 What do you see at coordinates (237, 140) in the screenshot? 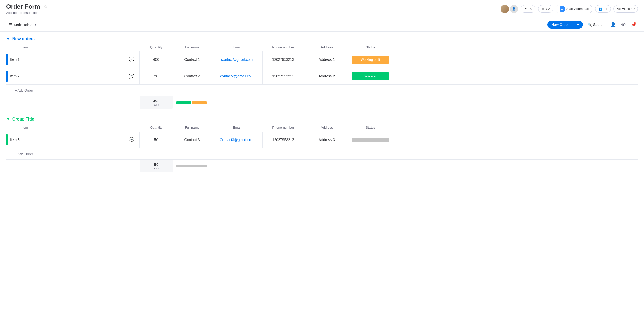
I see `email-cell: Contact3@gmail.co...` at bounding box center [237, 140].